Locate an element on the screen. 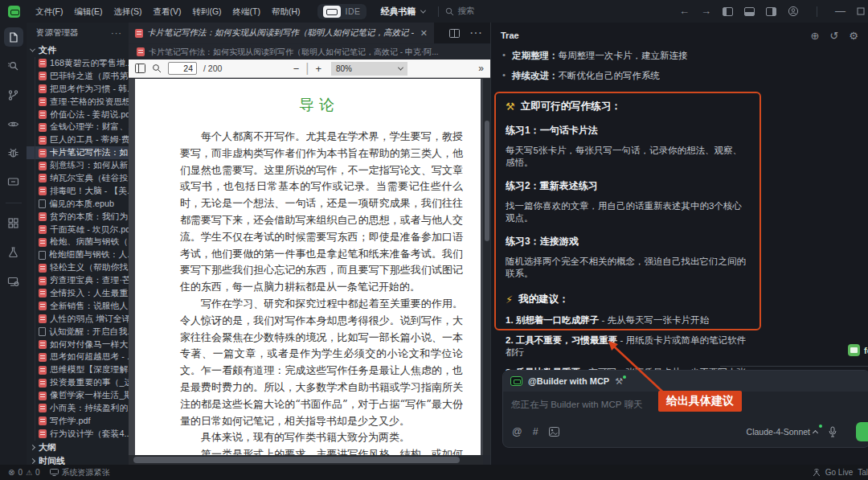 The width and height of the screenshot is (868, 480). account-icon is located at coordinates (793, 11).